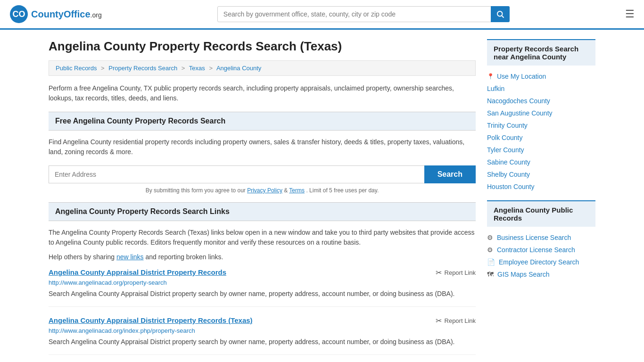 Image resolution: width=644 pixels, height=362 pixels. What do you see at coordinates (541, 250) in the screenshot?
I see `public-link-1: ⚙ Contractor License Search` at bounding box center [541, 250].